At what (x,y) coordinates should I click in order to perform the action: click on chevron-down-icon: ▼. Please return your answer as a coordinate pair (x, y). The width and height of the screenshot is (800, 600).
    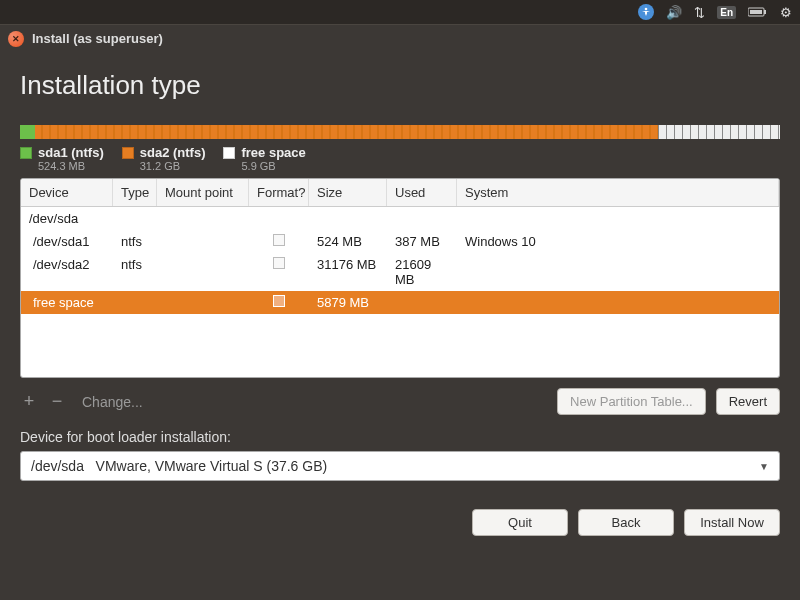
    Looking at the image, I should click on (764, 466).